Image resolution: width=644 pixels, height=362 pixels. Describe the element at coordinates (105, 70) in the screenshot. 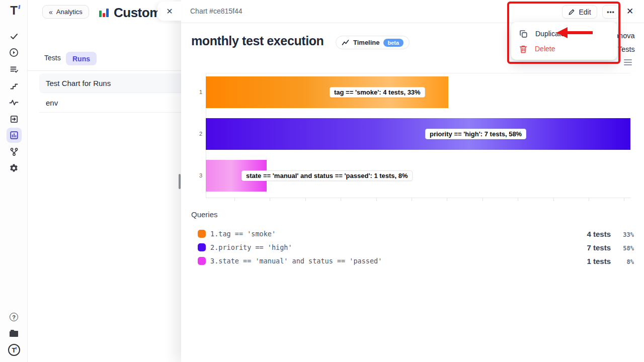

I see `tabs-divider` at that location.